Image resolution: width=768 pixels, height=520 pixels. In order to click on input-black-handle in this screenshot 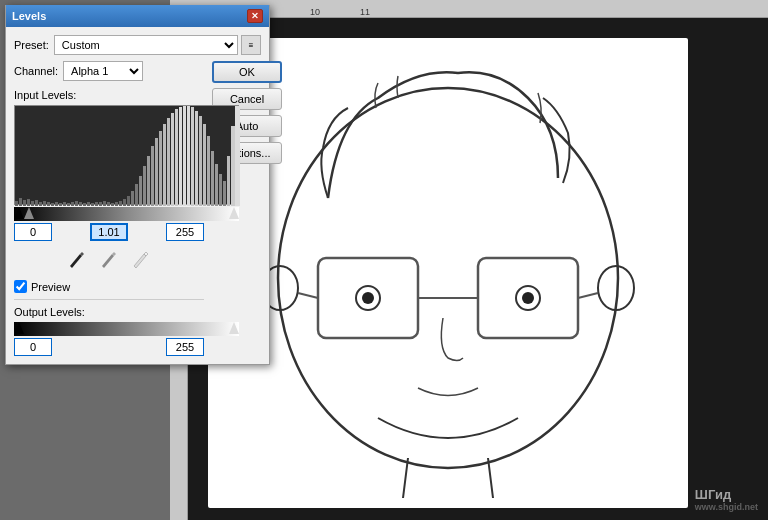, I will do `click(19, 213)`.